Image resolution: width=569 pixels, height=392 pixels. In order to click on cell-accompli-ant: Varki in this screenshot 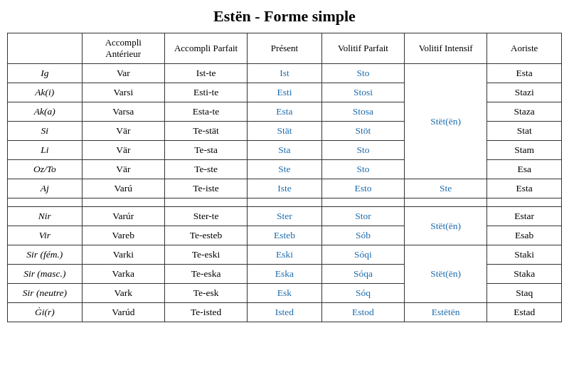, I will do `click(123, 255)`.